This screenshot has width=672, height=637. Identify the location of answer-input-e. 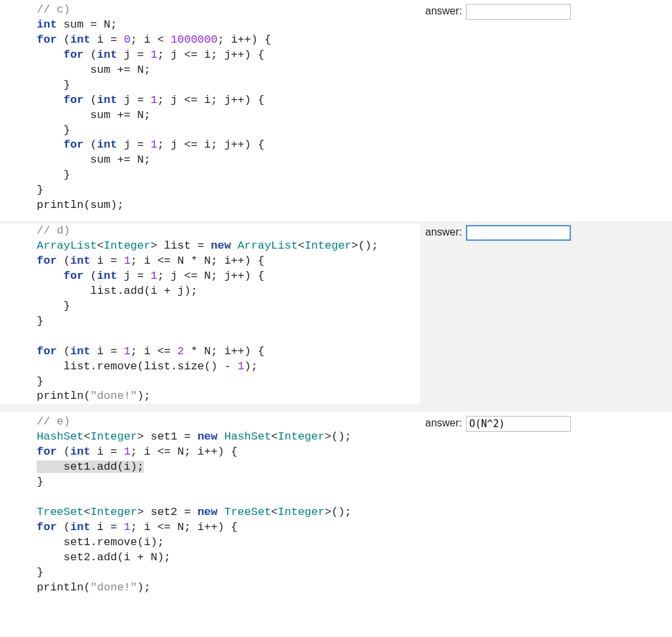
(518, 424).